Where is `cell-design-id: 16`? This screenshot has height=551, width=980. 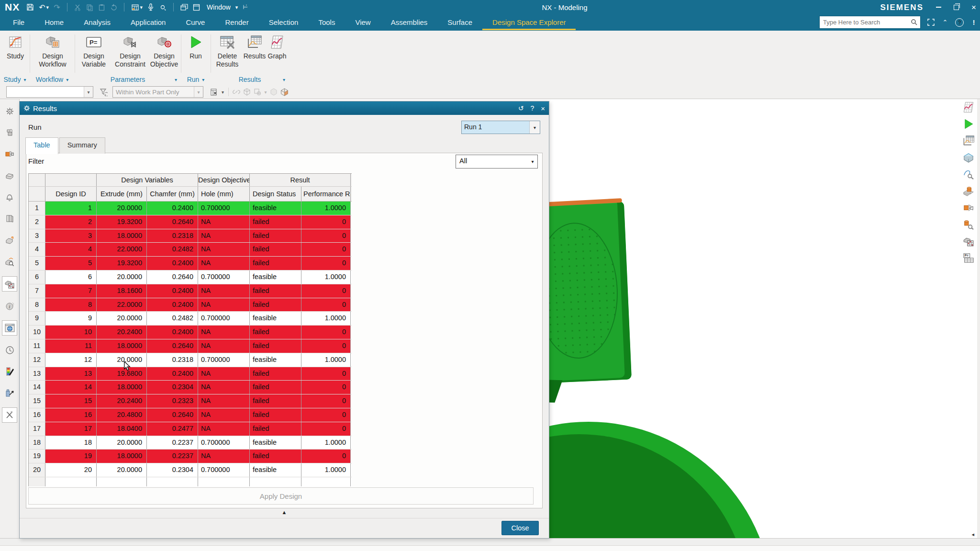
cell-design-id: 16 is located at coordinates (71, 415).